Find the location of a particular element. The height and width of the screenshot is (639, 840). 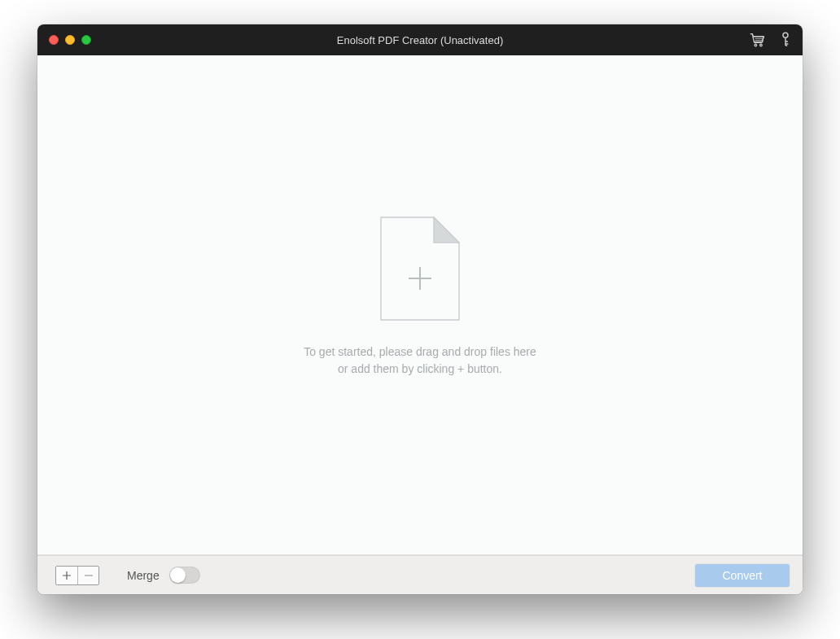

window-title: Enolsoft PDF Creator (Unactivated) is located at coordinates (420, 41).